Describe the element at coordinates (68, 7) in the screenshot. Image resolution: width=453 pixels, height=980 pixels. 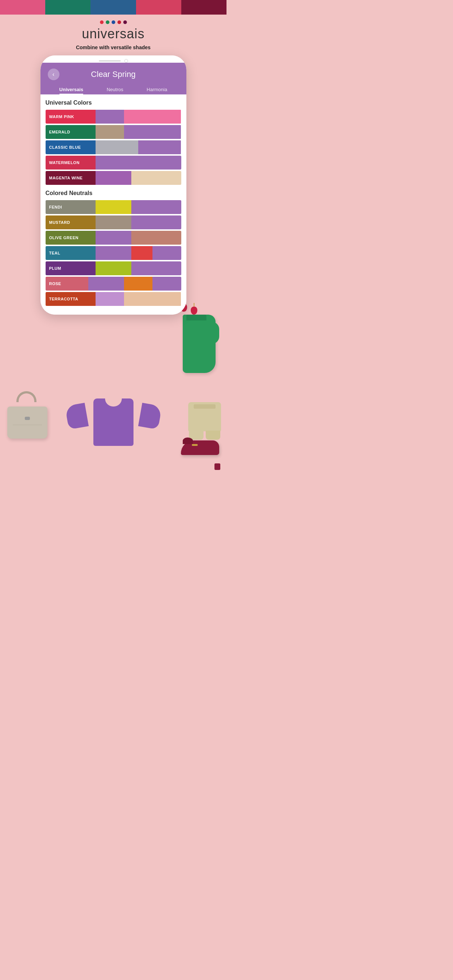
I see `banner-green` at that location.